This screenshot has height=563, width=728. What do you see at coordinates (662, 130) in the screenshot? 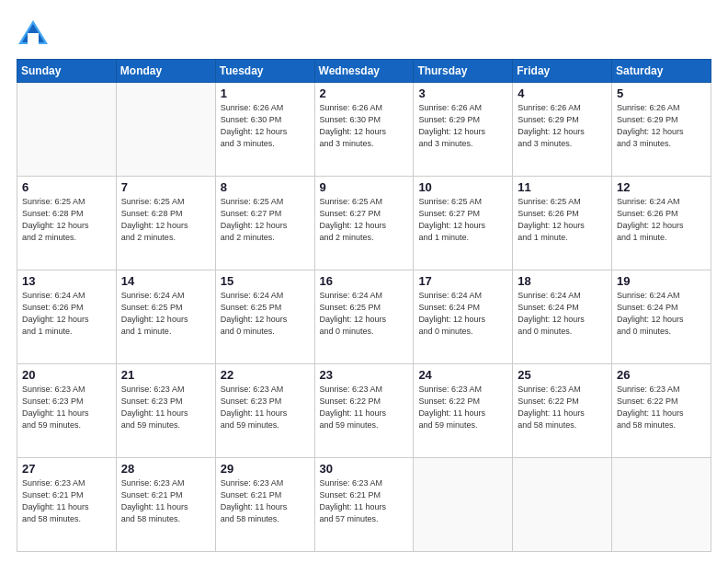
I see `calendar-cell: 5Sunrise: 6:26 AM Sunset: 6:29 PM Daylig…` at bounding box center [662, 130].